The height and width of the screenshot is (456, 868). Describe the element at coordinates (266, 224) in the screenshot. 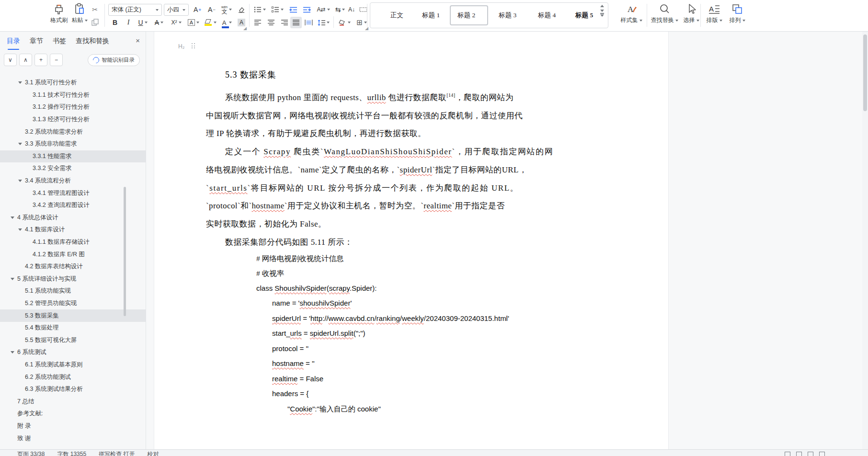

I see `document-text-line: 实时获取数据，初始化为 False。` at that location.